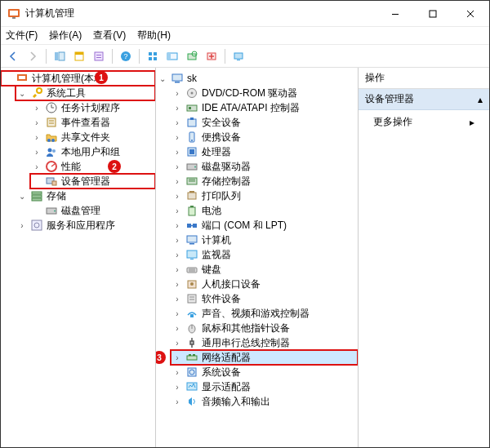 Image resolution: width=490 pixels, height=448 pixels. Describe the element at coordinates (265, 93) in the screenshot. I see `device-category-0: ›DVD/CD-ROM 驱动器` at that location.